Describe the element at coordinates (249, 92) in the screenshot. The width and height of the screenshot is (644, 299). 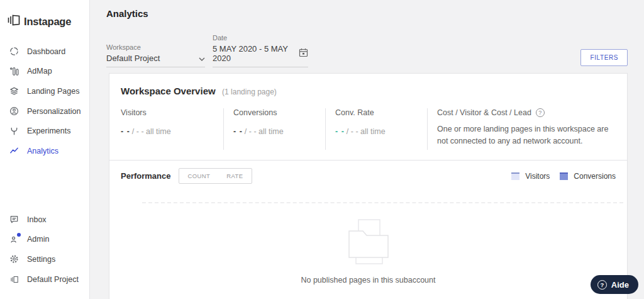
I see `overview-subtitle: (1 landing page)` at that location.